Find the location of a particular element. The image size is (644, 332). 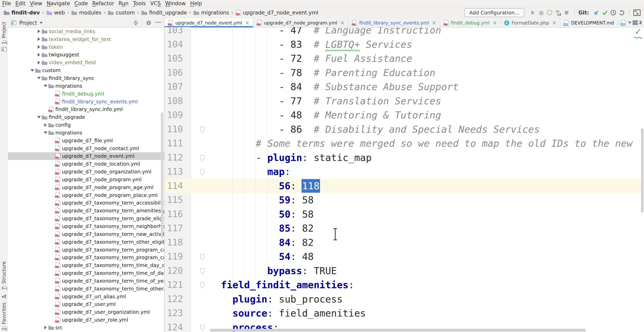

terminal-run-icon is located at coordinates (637, 13).